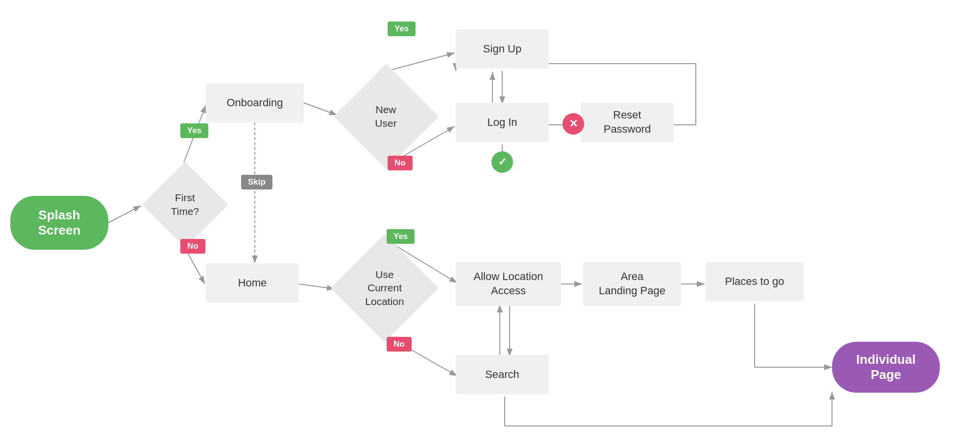  What do you see at coordinates (253, 283) in the screenshot?
I see `home-label: Home` at bounding box center [253, 283].